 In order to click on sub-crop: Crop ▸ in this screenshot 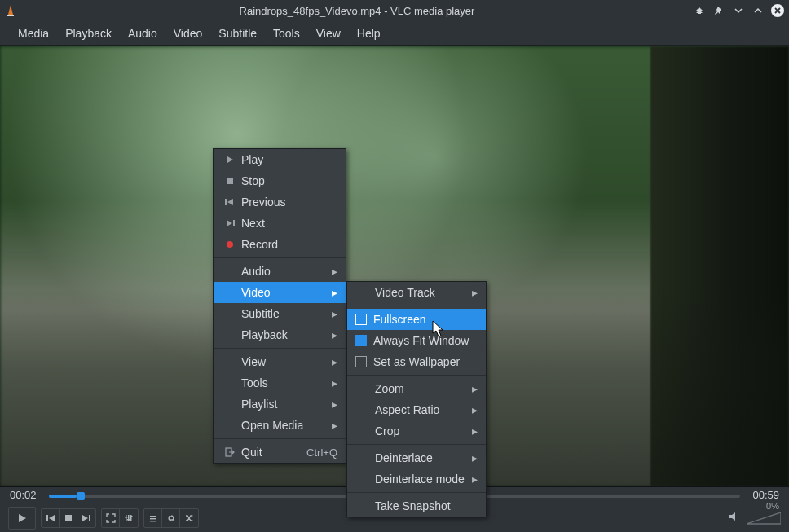, I will do `click(417, 431)`.